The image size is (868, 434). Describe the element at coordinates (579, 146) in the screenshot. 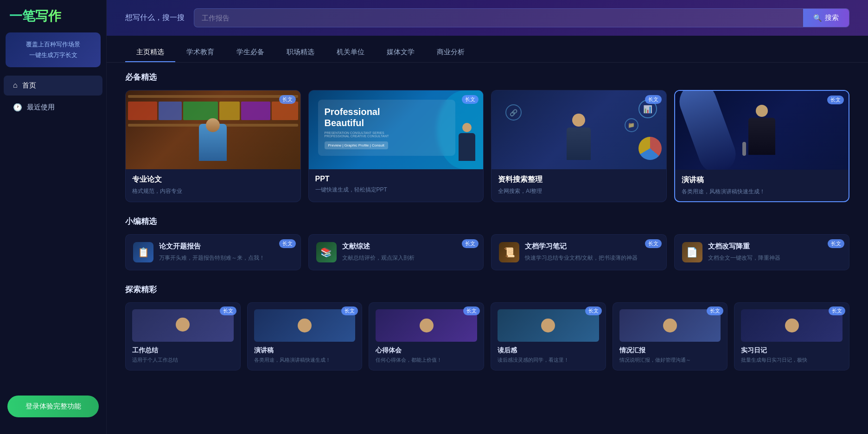

I see `featured-card-research: 📊 📁 🔗 长文 资料搜索整理 全网搜索，AI整理` at that location.